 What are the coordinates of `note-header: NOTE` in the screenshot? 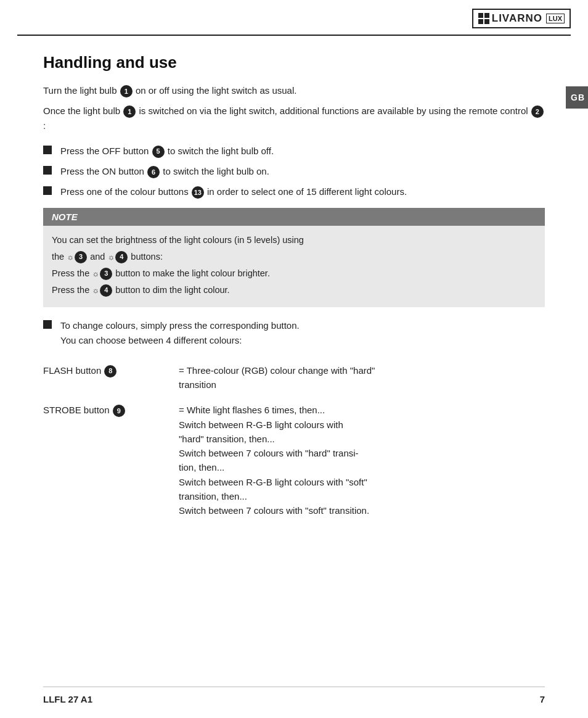 It's located at (294, 217).